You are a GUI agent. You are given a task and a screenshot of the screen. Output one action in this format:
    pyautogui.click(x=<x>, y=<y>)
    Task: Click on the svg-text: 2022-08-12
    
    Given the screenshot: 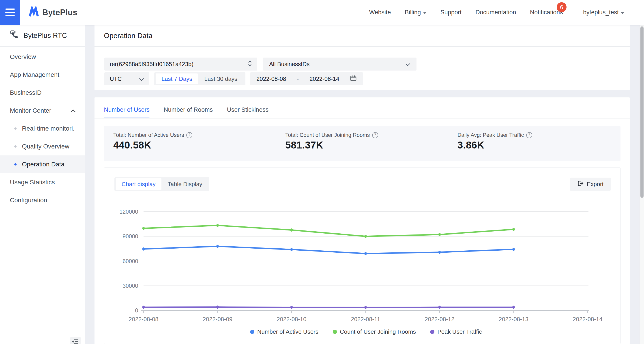 What is the action you would take?
    pyautogui.click(x=440, y=319)
    